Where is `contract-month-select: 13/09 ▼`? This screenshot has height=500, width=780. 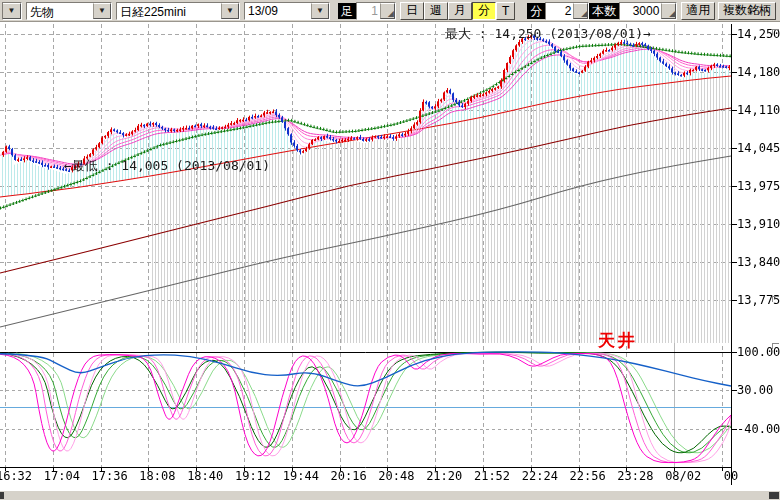
contract-month-select: 13/09 ▼ is located at coordinates (287, 11).